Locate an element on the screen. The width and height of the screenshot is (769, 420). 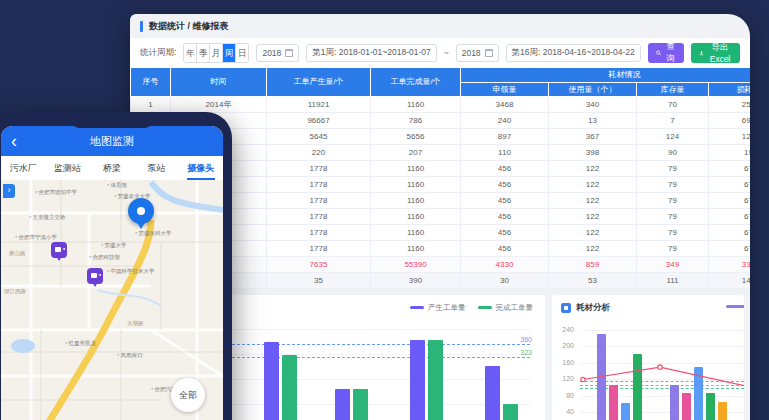
phone-tab-bar: 污水厂监测站桥梁泵站摄像头 is located at coordinates (112, 168).